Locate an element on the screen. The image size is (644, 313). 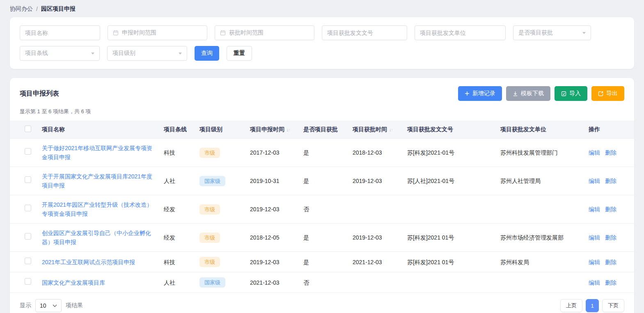
select-all-checkbox is located at coordinates (28, 129).